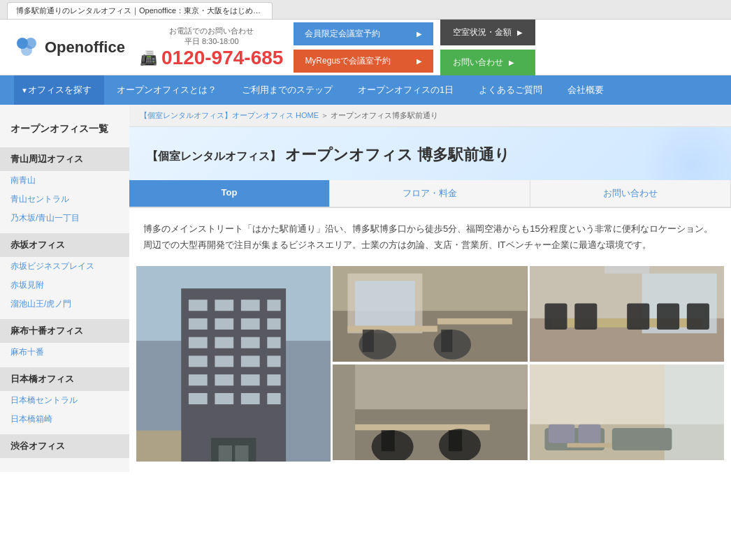  I want to click on nav-item-oneday: オープンオフィスの1日, so click(405, 90).